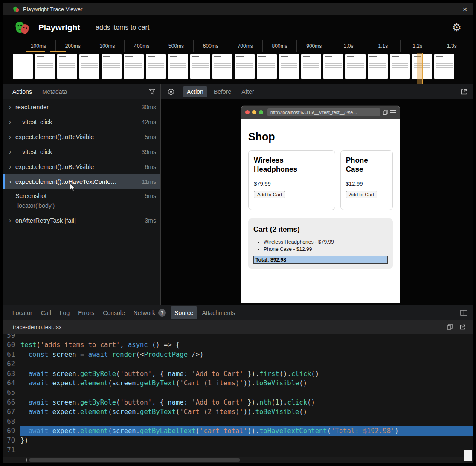 The image size is (476, 466). Describe the element at coordinates (223, 92) in the screenshot. I see `tab-before: Before` at that location.